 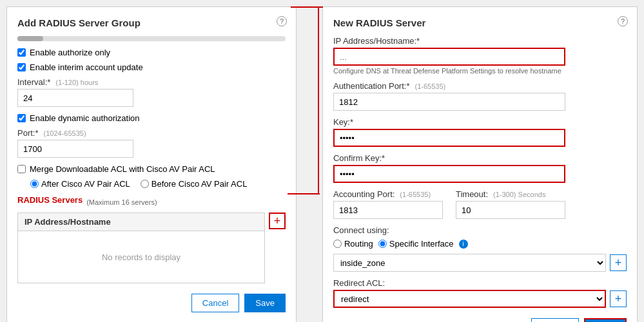 I want to click on connector-svg, so click(x=304, y=164).